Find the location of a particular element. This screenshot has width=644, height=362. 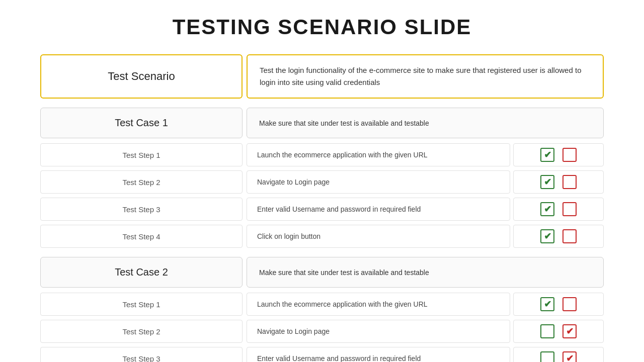

step-desc-tc1-s3: Enter valid Username and password in req… is located at coordinates (378, 209).